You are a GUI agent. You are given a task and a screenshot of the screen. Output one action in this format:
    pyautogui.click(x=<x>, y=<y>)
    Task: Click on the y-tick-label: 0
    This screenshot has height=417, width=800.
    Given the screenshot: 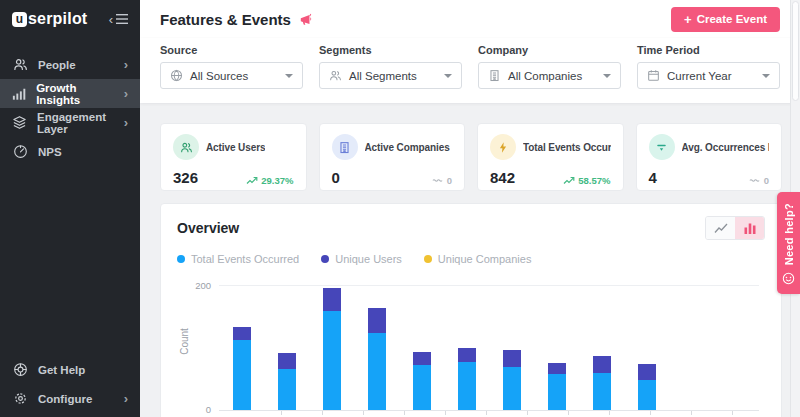 What is the action you would take?
    pyautogui.click(x=212, y=410)
    